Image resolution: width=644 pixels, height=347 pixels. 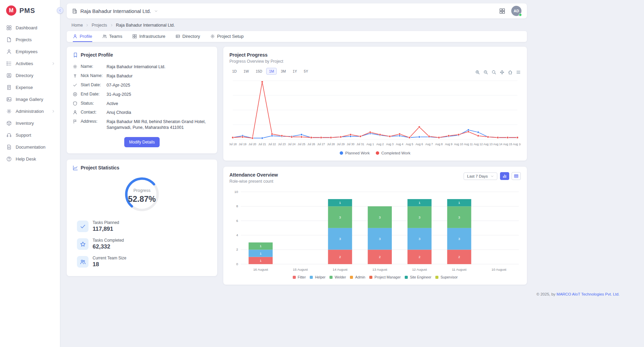 I want to click on stat-value: 62,332, so click(x=108, y=247).